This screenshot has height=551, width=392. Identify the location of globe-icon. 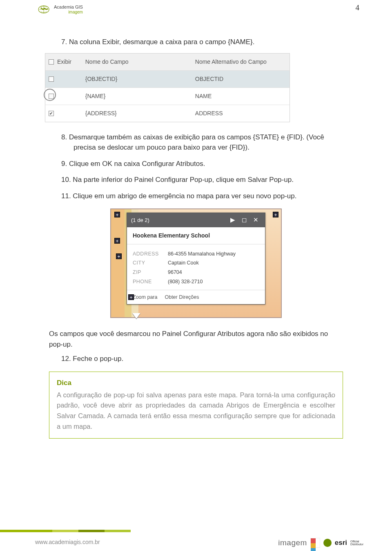
(45, 9).